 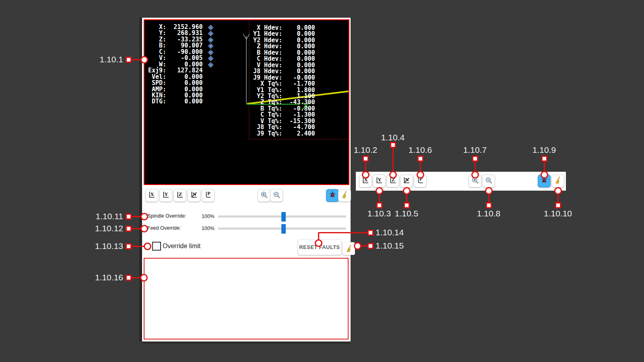 What do you see at coordinates (407, 214) in the screenshot?
I see `callout-label-1.10.5: 1.10.5` at bounding box center [407, 214].